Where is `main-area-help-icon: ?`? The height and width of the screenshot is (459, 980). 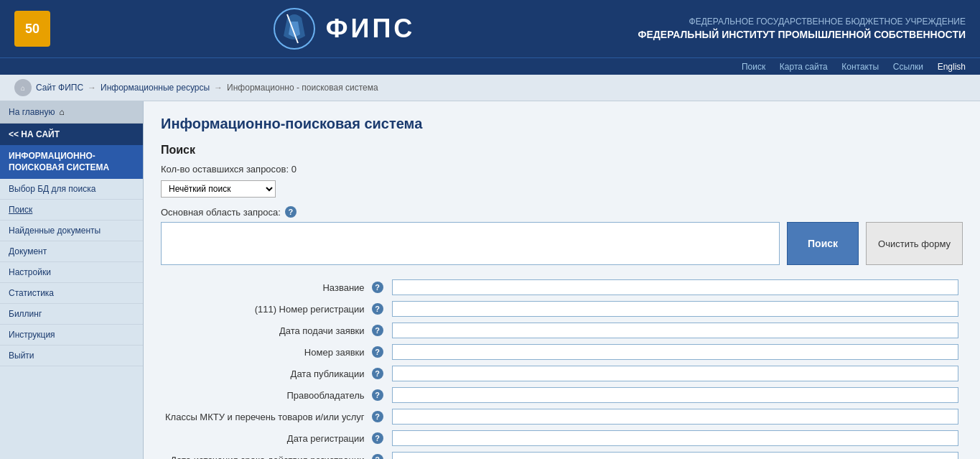 main-area-help-icon: ? is located at coordinates (291, 212).